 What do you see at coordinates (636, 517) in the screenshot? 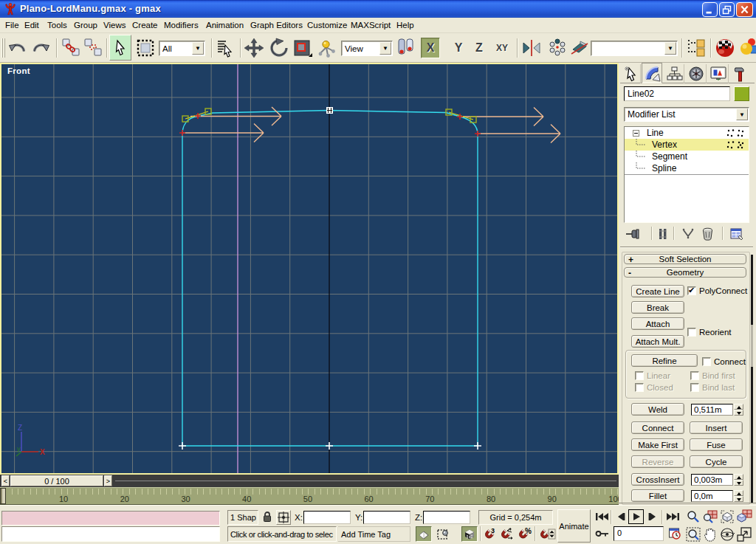
I see `play-button` at bounding box center [636, 517].